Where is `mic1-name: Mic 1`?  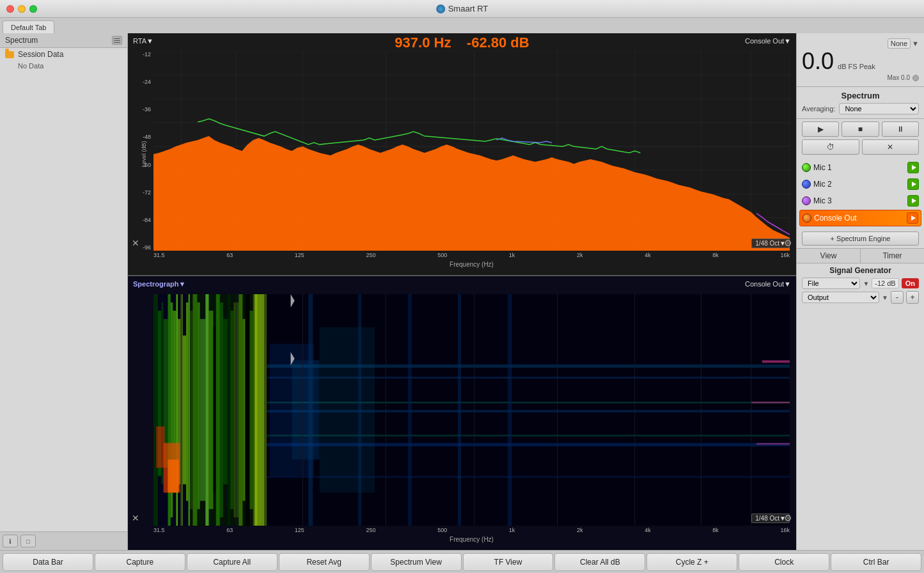 mic1-name: Mic 1 is located at coordinates (836, 168).